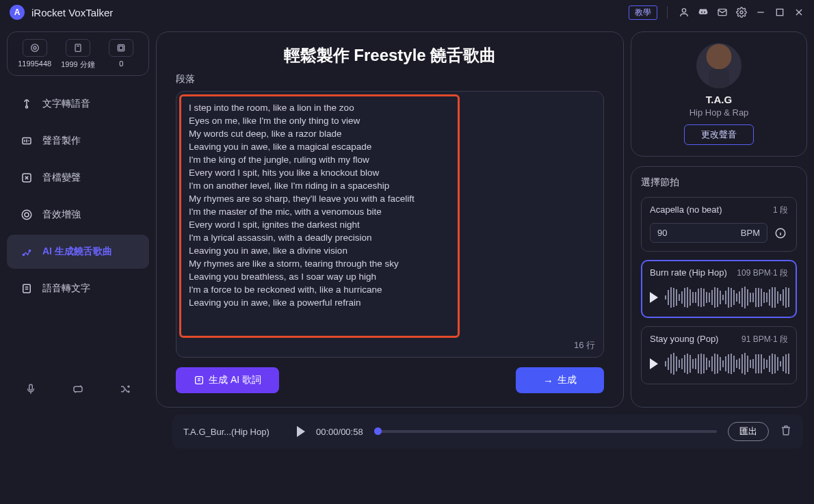 The image size is (814, 504). Describe the element at coordinates (549, 380) in the screenshot. I see `arrow-right-icon: →` at that location.